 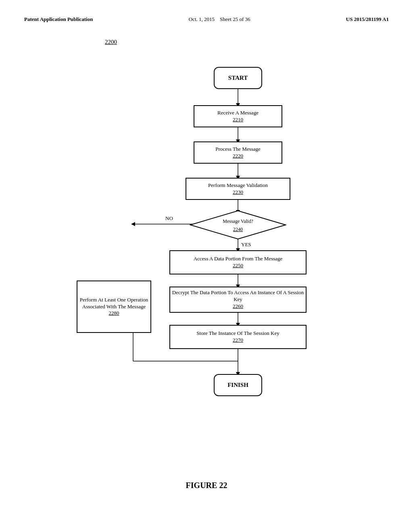 I want to click on svg-text: Message Valid?, so click(x=238, y=221).